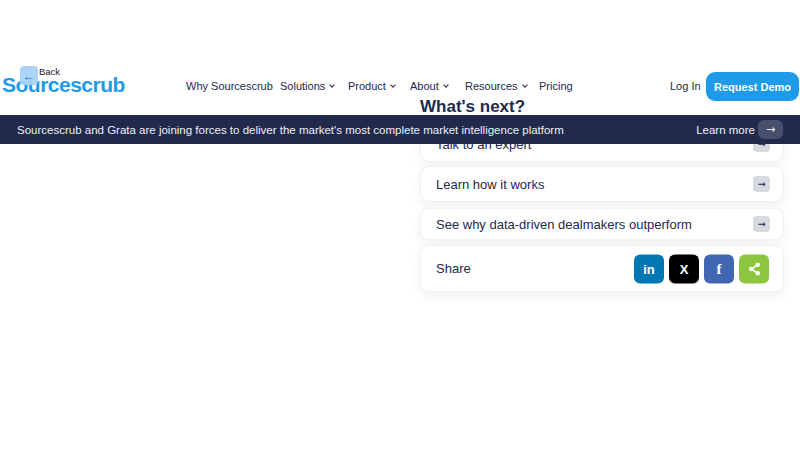 This screenshot has height=450, width=800. Describe the element at coordinates (649, 268) in the screenshot. I see `linkedin-share-button: in` at that location.